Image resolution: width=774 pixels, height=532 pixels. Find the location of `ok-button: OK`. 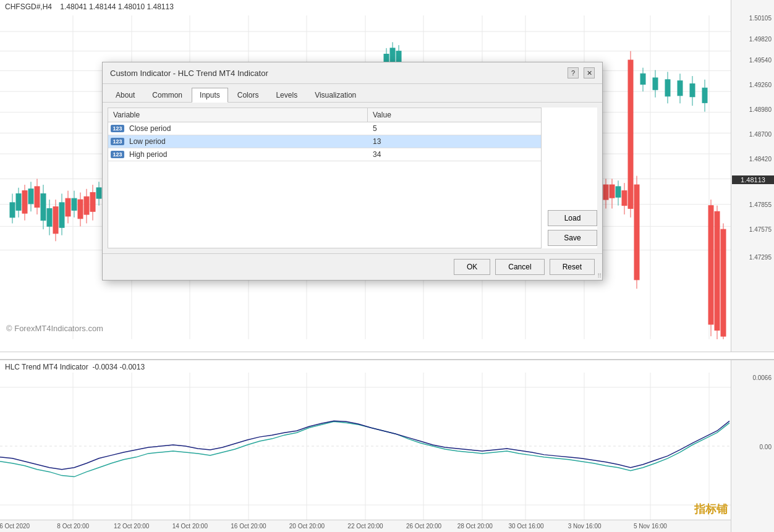

ok-button: OK is located at coordinates (472, 267).